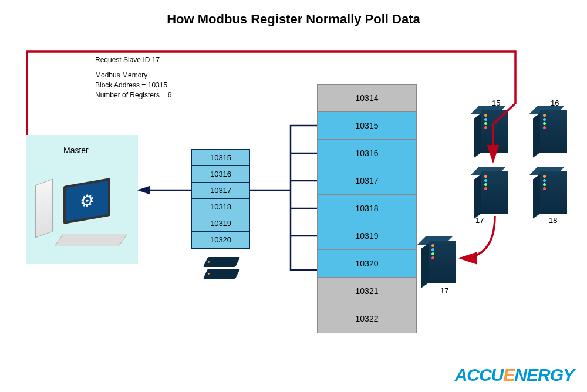 The height and width of the screenshot is (392, 587). I want to click on memory-line-3: Number of Registers = 6, so click(133, 95).